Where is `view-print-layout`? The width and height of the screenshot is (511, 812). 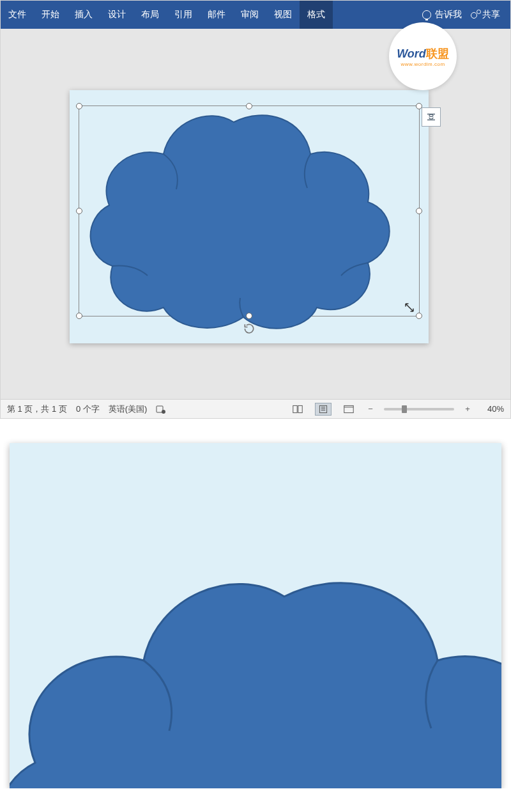
view-print-layout is located at coordinates (323, 409).